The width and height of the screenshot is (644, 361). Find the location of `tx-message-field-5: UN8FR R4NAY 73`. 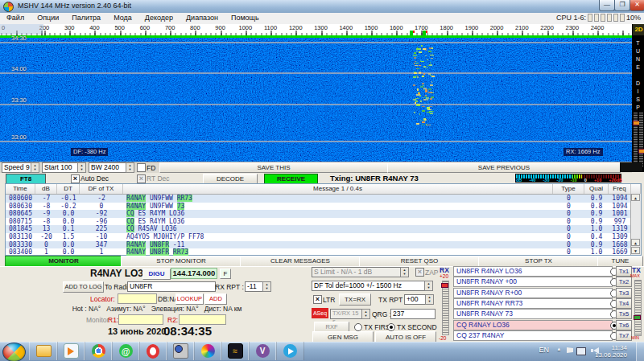

tx-message-field-5: UN8FR R4NAY 73 is located at coordinates (533, 314).